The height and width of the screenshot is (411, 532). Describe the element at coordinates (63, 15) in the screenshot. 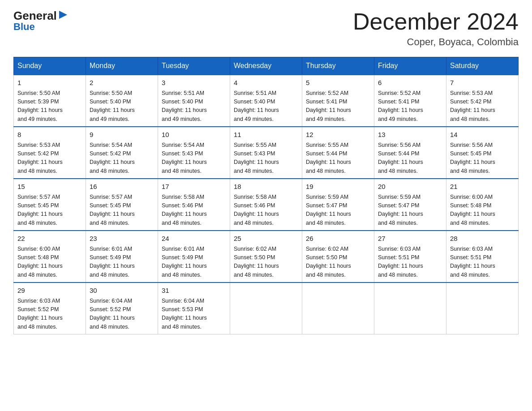

I see `logo-triangle-icon` at that location.